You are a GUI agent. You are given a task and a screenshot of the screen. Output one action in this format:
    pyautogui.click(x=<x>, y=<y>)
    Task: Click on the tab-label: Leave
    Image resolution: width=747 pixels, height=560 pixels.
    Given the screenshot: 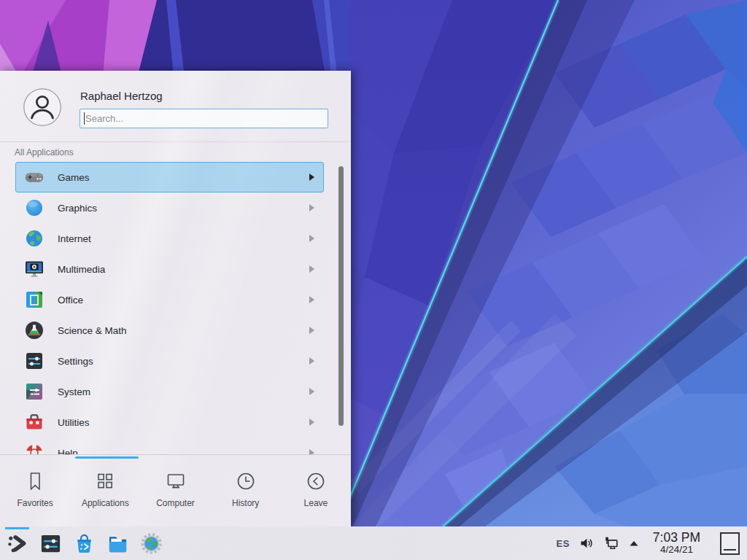 What is the action you would take?
    pyautogui.click(x=317, y=503)
    